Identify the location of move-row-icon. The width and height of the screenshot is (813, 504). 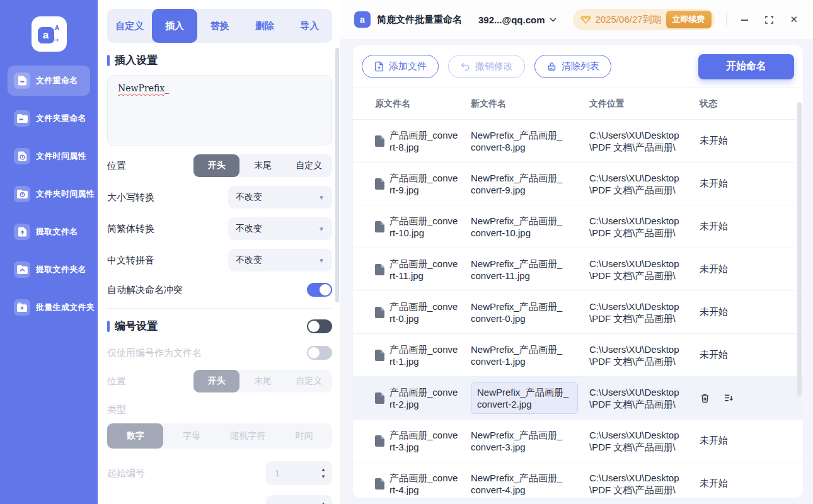
(729, 398).